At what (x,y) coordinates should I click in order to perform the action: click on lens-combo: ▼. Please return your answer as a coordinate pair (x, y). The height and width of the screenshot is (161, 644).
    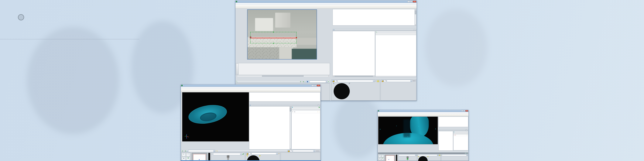
    Looking at the image, I should click on (318, 82).